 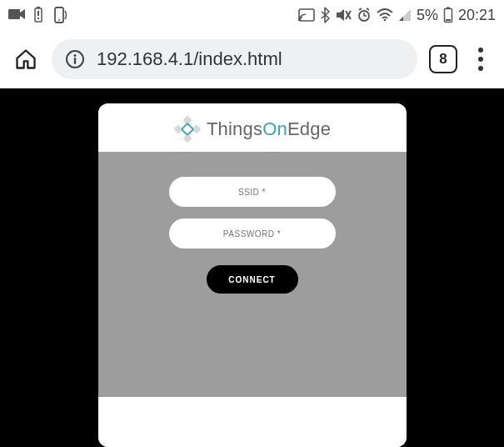 What do you see at coordinates (187, 129) in the screenshot?
I see `logo-mark-icon` at bounding box center [187, 129].